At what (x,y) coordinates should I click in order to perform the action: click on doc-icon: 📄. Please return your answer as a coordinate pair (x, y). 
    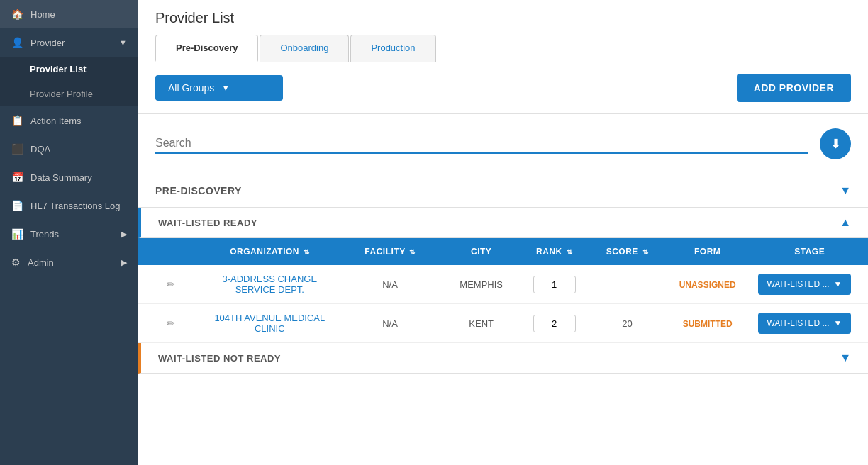
    Looking at the image, I should click on (17, 206).